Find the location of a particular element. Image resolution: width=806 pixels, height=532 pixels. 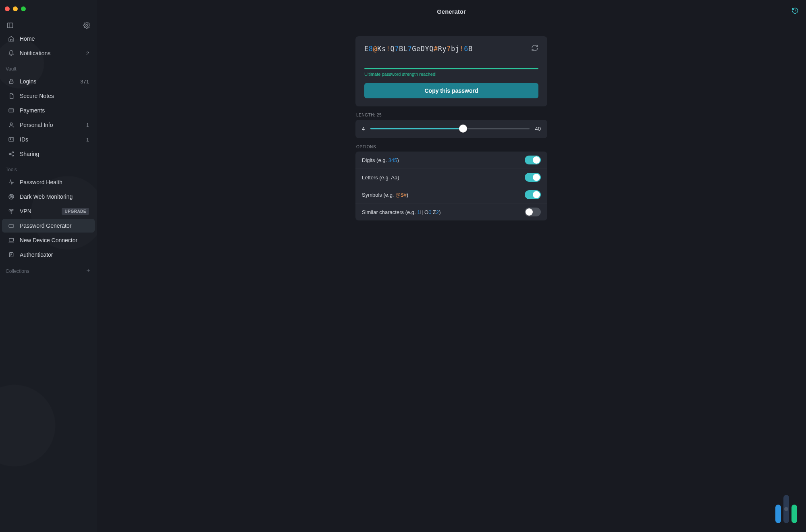

sidebar-item-count: 371 is located at coordinates (85, 81).